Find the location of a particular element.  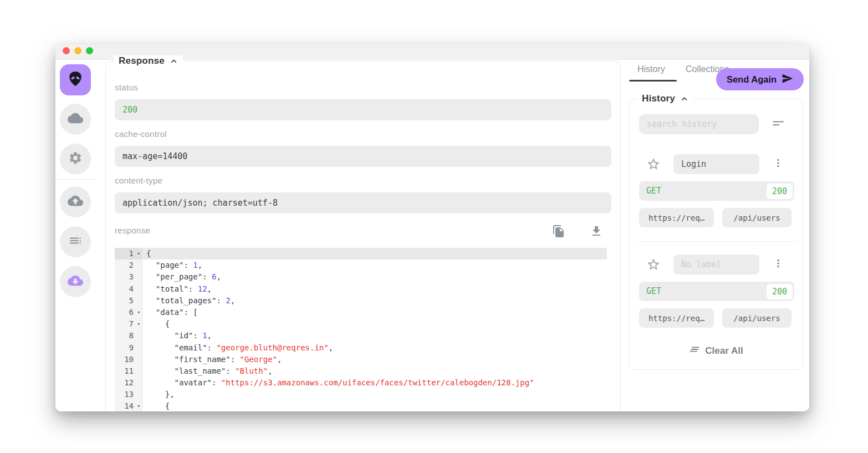

history-items-divider is located at coordinates (717, 242).